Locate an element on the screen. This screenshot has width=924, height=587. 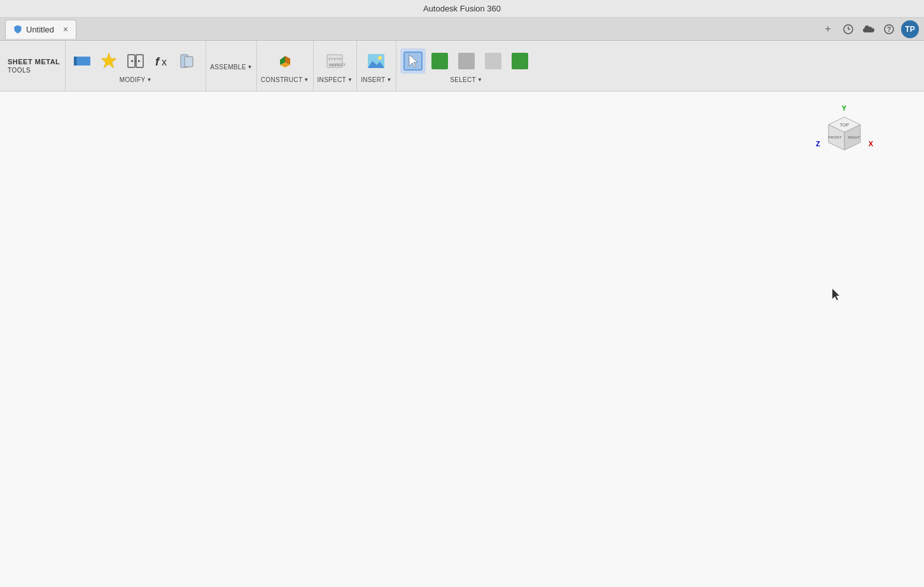
select-box-green-button is located at coordinates (440, 61).